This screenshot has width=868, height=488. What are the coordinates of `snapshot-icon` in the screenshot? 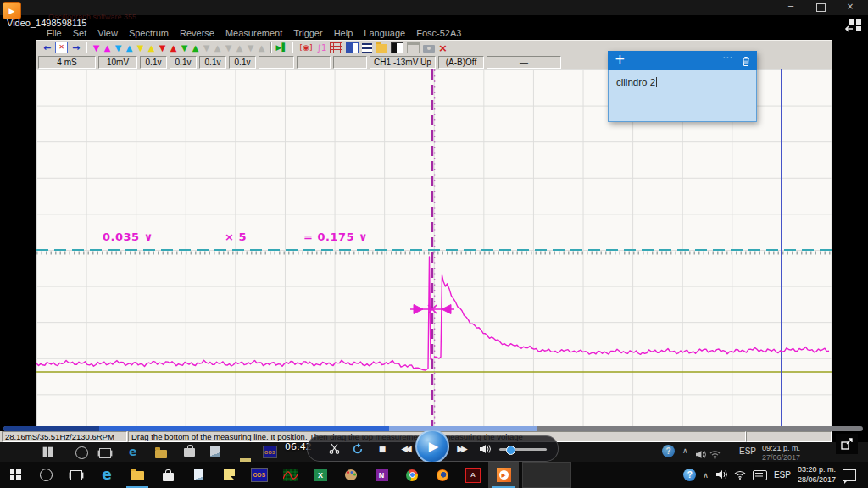 It's located at (429, 49).